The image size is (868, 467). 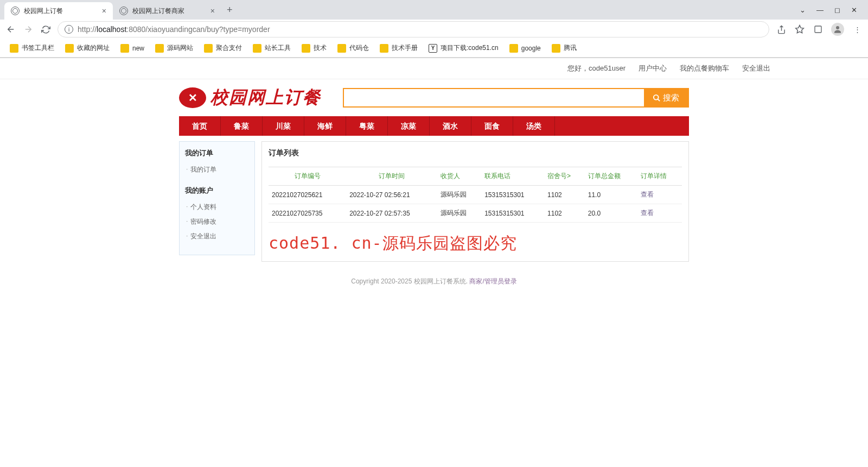 What do you see at coordinates (493, 126) in the screenshot?
I see `nav-item: 面食` at bounding box center [493, 126].